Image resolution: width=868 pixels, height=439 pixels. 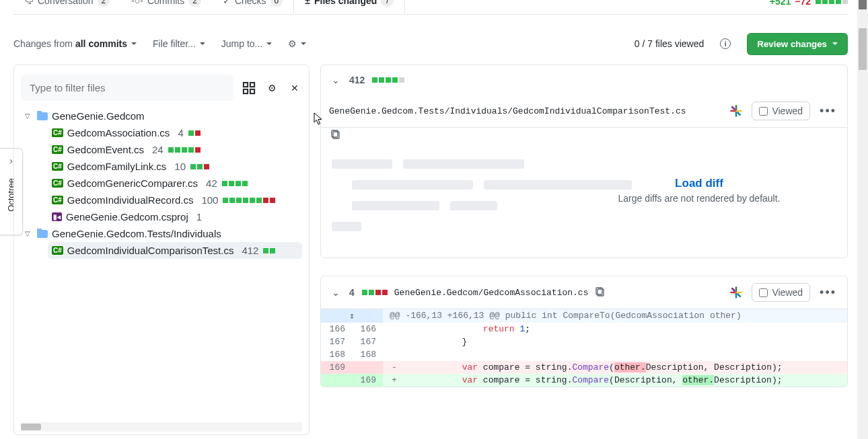 I want to click on change-count: 4, so click(x=352, y=292).